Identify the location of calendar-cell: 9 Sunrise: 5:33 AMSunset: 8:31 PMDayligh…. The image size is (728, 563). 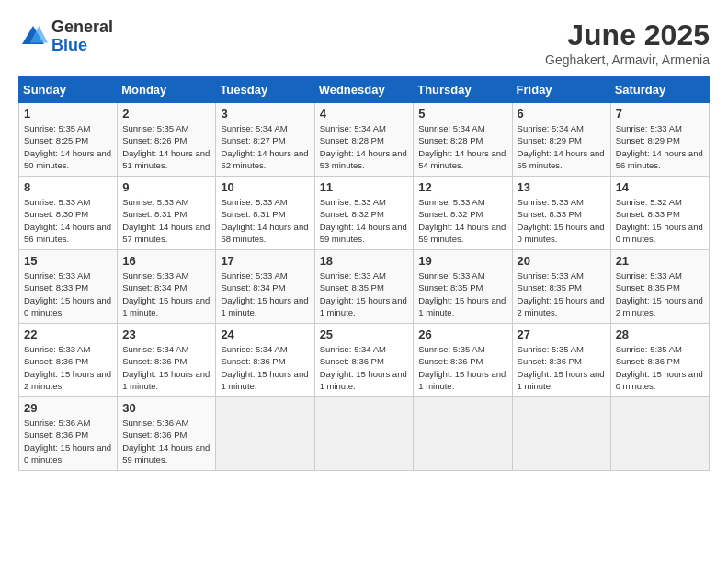
(167, 213).